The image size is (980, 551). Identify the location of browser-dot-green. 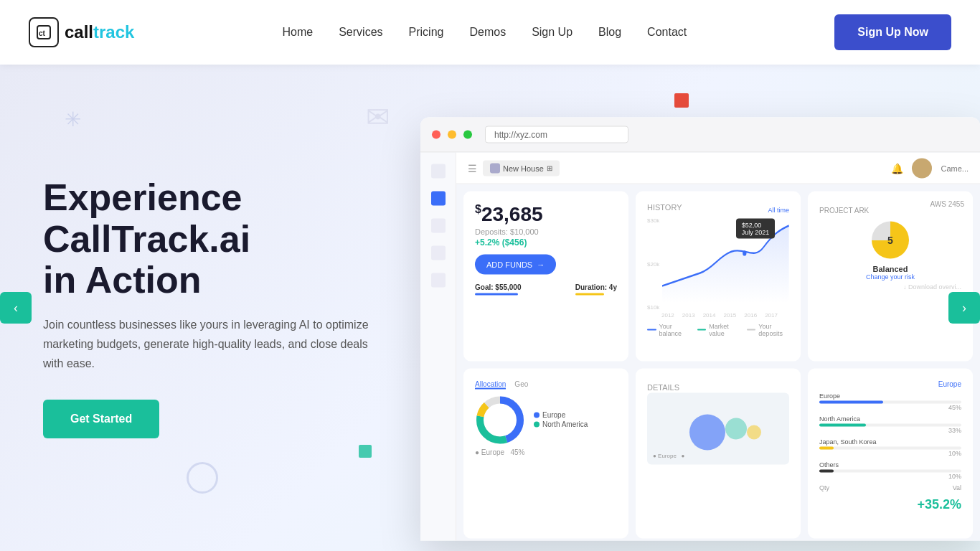
(468, 135).